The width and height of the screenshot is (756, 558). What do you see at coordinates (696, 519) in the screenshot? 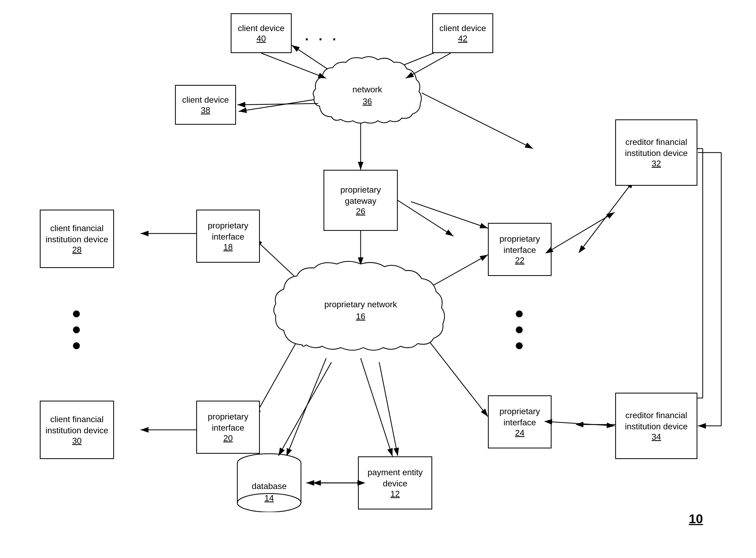
I see `ref-num-10: 10` at bounding box center [696, 519].